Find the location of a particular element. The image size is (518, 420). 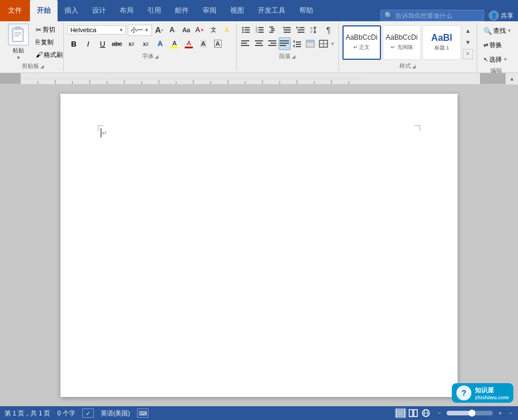

clipboard-expand-icon: ◢ is located at coordinates (42, 67).